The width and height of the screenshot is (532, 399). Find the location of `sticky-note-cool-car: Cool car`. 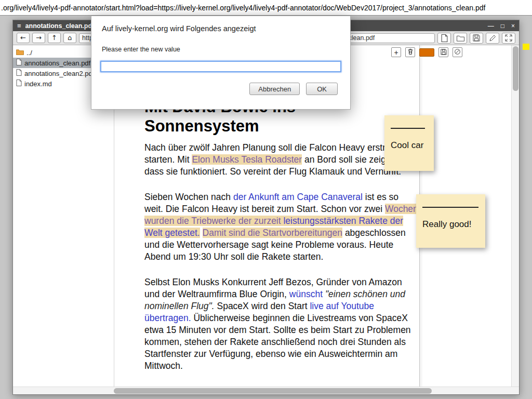

sticky-note-cool-car: Cool car is located at coordinates (409, 143).